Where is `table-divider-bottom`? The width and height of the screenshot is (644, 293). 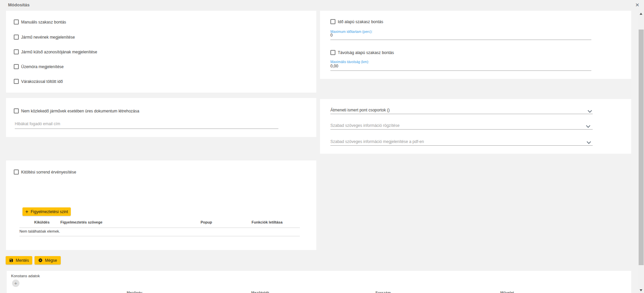
table-divider-bottom is located at coordinates (160, 236).